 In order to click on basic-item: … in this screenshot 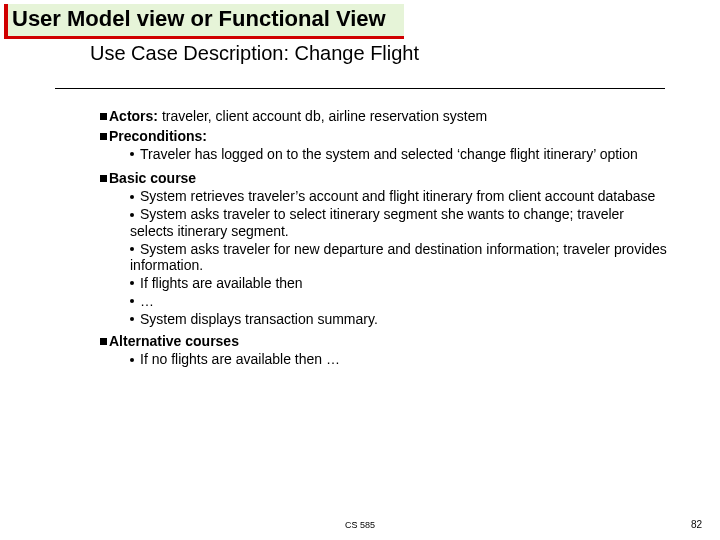, I will do `click(400, 301)`.